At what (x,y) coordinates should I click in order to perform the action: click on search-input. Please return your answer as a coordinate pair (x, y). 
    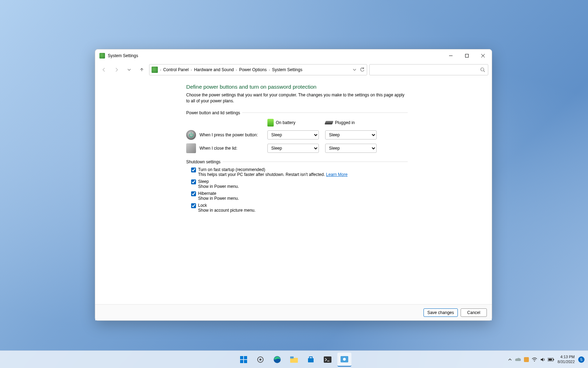
    Looking at the image, I should click on (429, 70).